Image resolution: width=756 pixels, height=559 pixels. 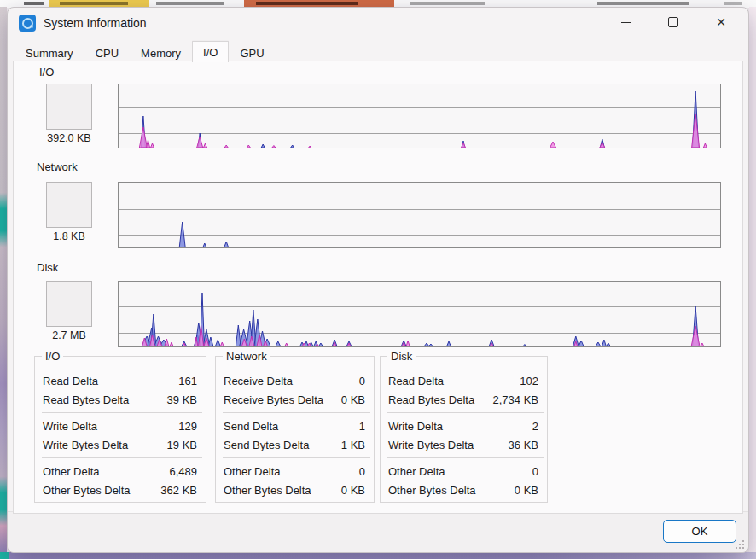 I want to click on maximize-button, so click(x=673, y=22).